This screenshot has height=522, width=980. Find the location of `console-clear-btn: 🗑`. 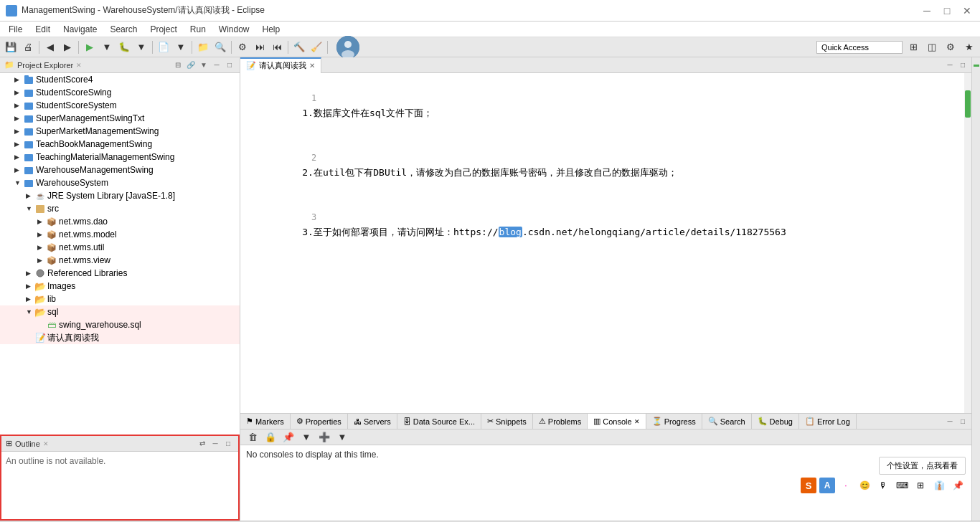

console-clear-btn: 🗑 is located at coordinates (253, 437).